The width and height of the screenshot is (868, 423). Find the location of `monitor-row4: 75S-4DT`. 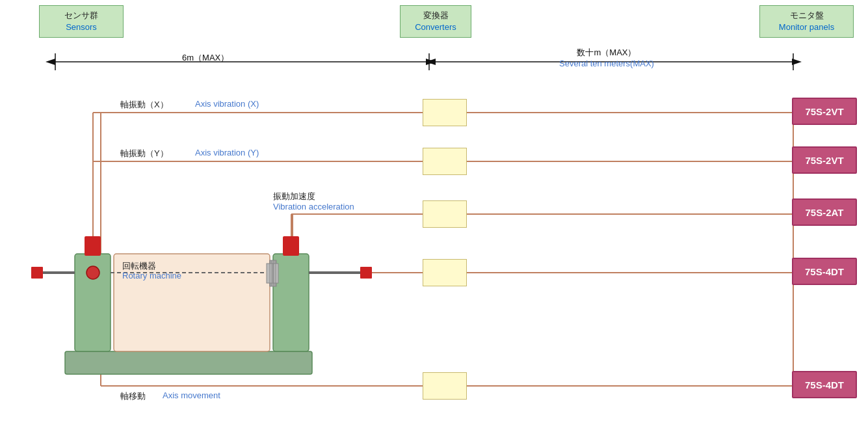

monitor-row4: 75S-4DT is located at coordinates (824, 271).